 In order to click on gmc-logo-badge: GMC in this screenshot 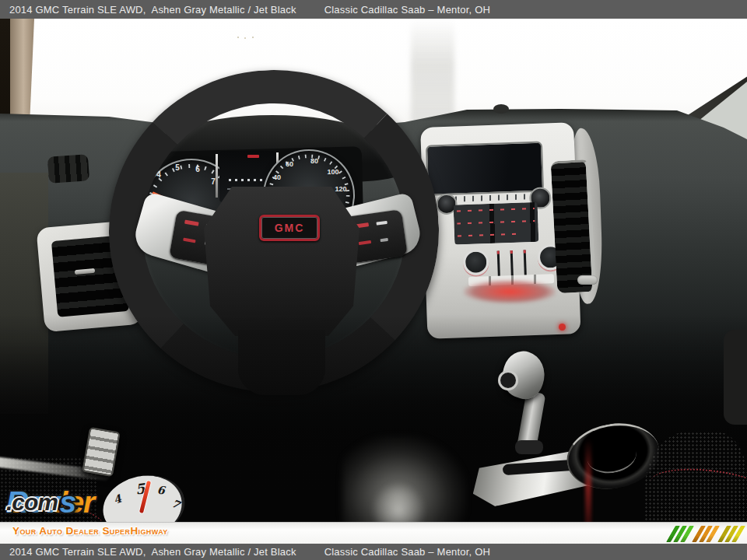, I will do `click(289, 228)`.